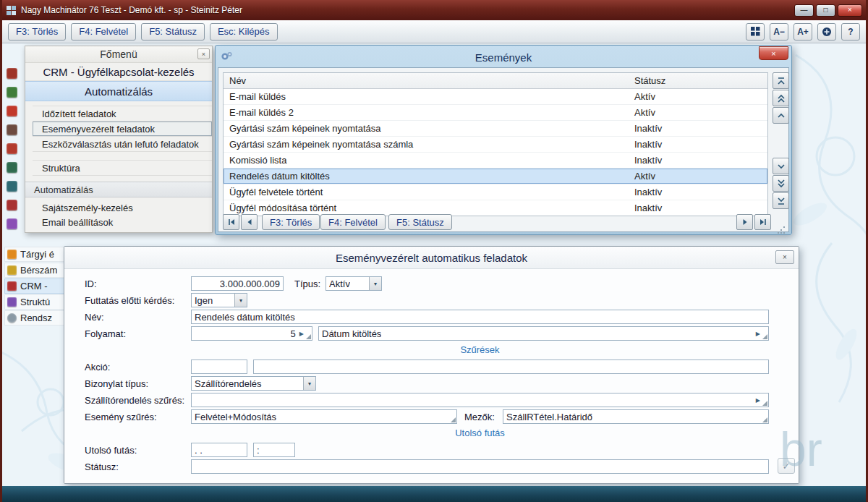 The image size is (868, 502). What do you see at coordinates (429, 208) in the screenshot?
I see `row-name: Ügyfél módosítása történt` at bounding box center [429, 208].